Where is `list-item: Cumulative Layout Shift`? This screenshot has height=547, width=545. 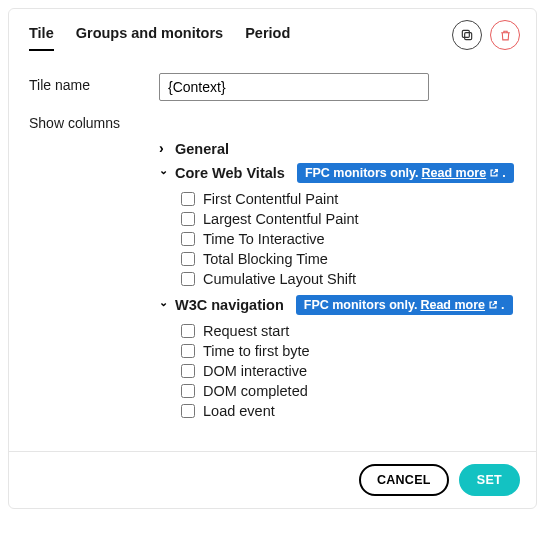
list-item: Cumulative Layout Shift is located at coordinates (348, 279).